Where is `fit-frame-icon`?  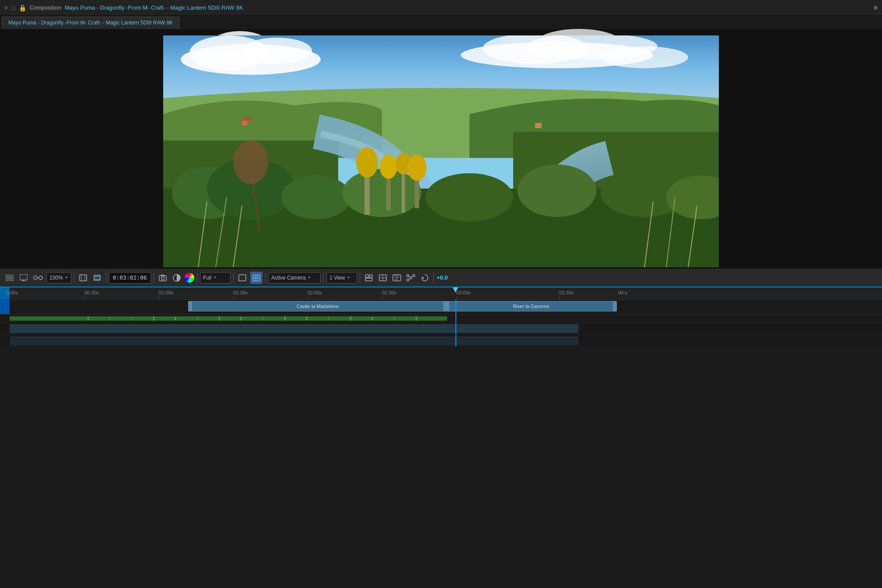
fit-frame-icon is located at coordinates (83, 278).